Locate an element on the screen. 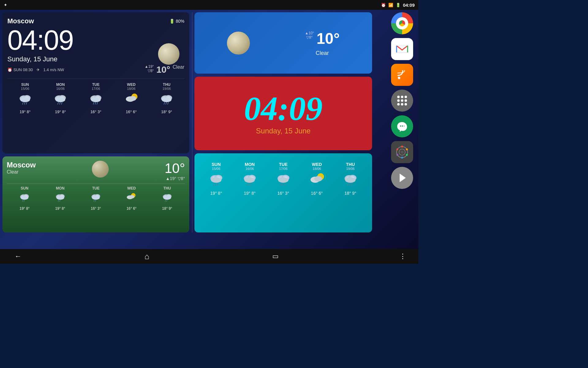  widget-teal-forecast: SUN 15/06 19° 8° MON 16/06 19° 8° TUE 17… is located at coordinates (283, 193).